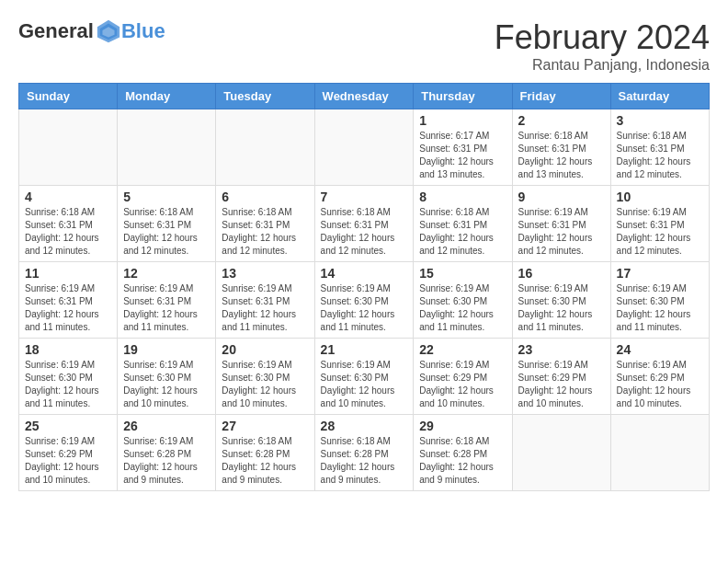 Image resolution: width=728 pixels, height=563 pixels. I want to click on day-number: 25, so click(68, 426).